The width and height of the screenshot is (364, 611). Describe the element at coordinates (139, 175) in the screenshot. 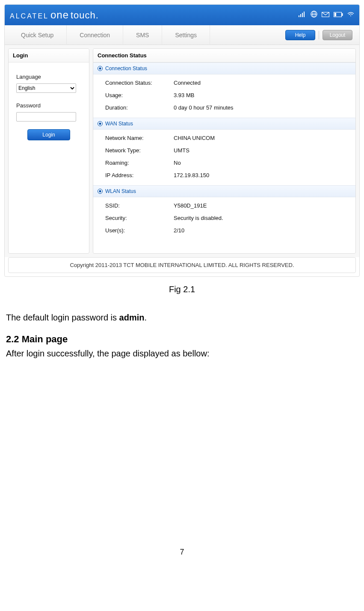

I see `wan-ip-key: IP Address:` at that location.